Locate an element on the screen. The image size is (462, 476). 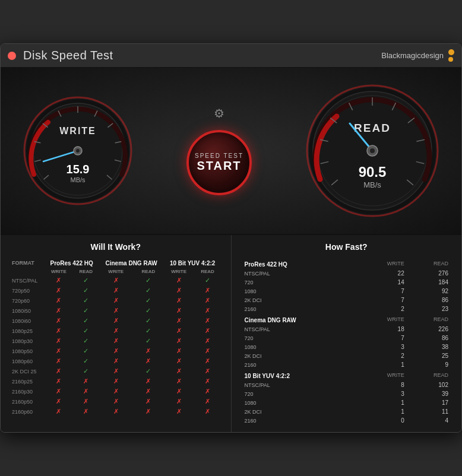
will-it-work-header: Will It Work? is located at coordinates (116, 247).